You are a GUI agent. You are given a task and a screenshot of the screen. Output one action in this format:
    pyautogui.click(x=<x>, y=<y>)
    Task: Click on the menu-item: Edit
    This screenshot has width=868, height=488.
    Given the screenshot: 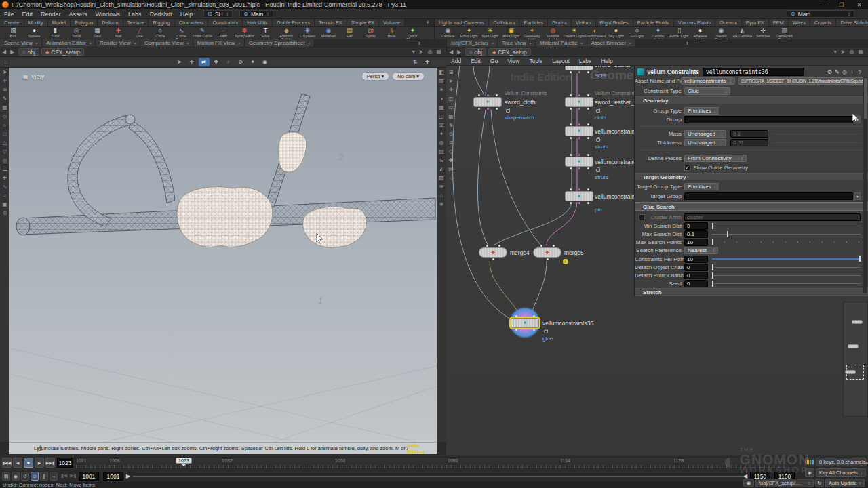 What is the action you would take?
    pyautogui.click(x=28, y=14)
    